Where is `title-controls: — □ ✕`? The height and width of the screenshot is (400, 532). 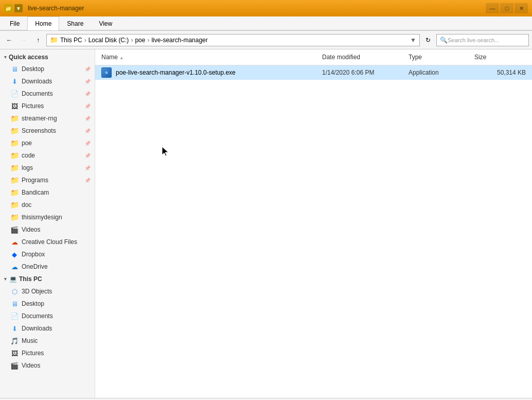
title-controls: — □ ✕ is located at coordinates (507, 8).